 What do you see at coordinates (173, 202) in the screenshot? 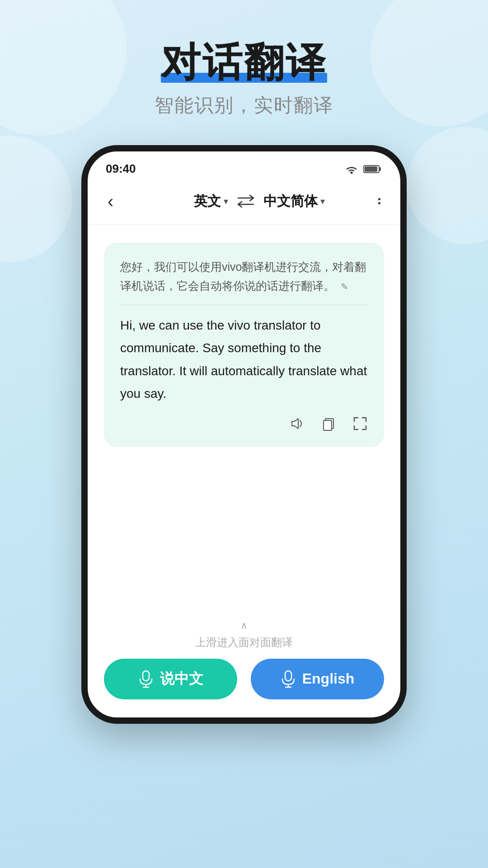
I see `lang-left-selector: 英文 ▾` at bounding box center [173, 202].